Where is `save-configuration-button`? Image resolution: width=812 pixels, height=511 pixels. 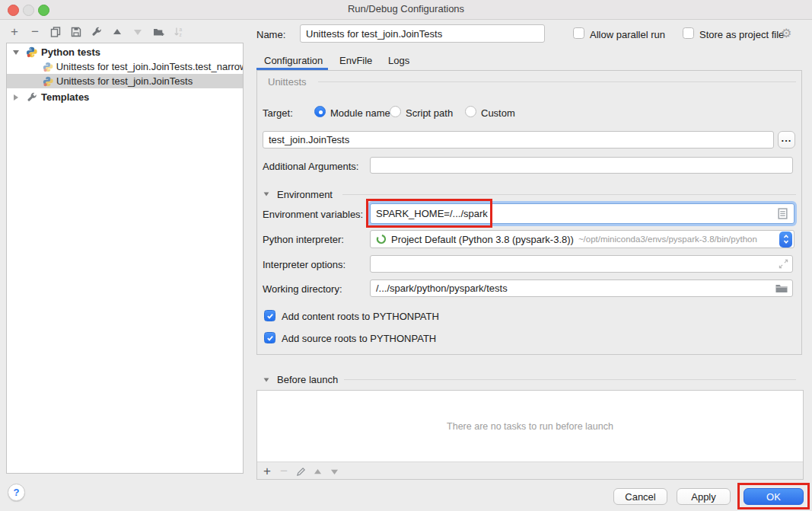
save-configuration-button is located at coordinates (76, 32).